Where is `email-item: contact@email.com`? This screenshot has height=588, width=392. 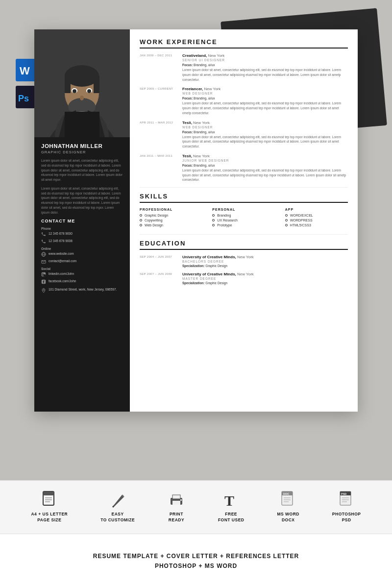
email-item: contact@email.com is located at coordinates (82, 262).